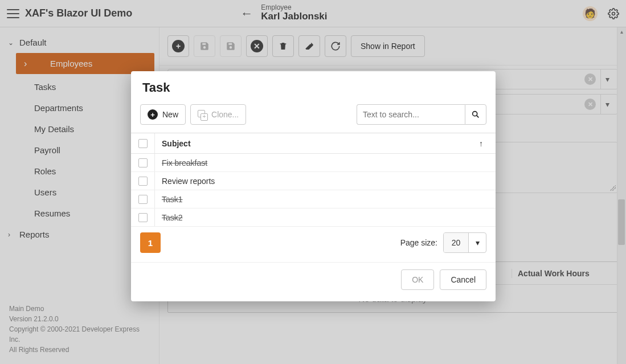 This screenshot has height=364, width=626. What do you see at coordinates (313, 199) in the screenshot?
I see `task-row: Task1` at bounding box center [313, 199].